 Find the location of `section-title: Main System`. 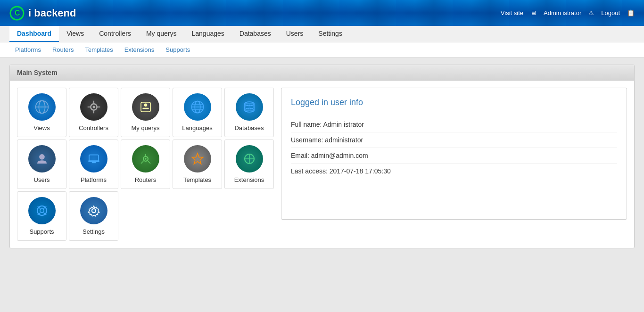

section-title: Main System is located at coordinates (37, 73).